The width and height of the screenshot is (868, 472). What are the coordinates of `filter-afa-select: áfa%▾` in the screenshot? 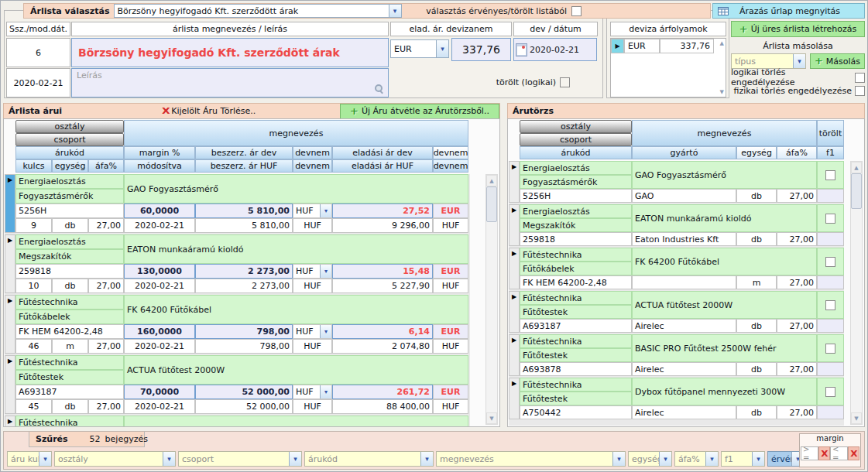 It's located at (697, 459).